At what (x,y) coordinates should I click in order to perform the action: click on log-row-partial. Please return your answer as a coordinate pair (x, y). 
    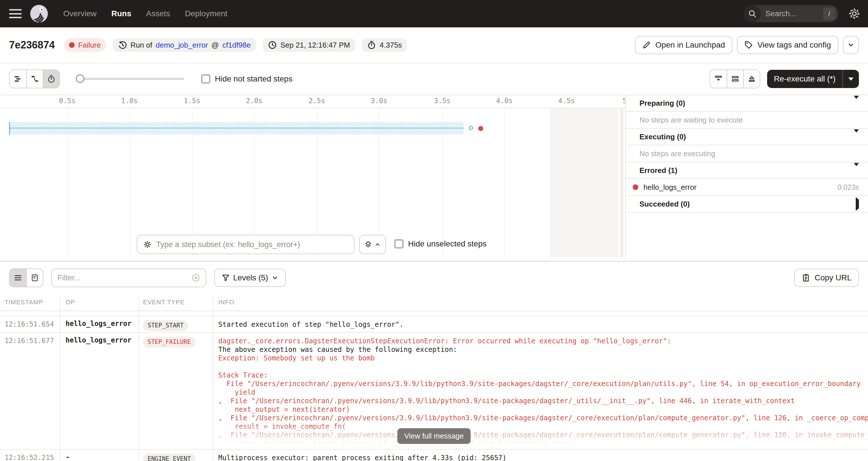
    Looking at the image, I should click on (434, 313).